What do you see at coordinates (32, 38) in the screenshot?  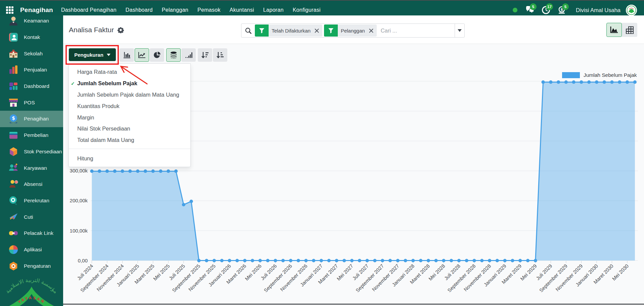 I see `sidebar-item-kontak: Kontak` at bounding box center [32, 38].